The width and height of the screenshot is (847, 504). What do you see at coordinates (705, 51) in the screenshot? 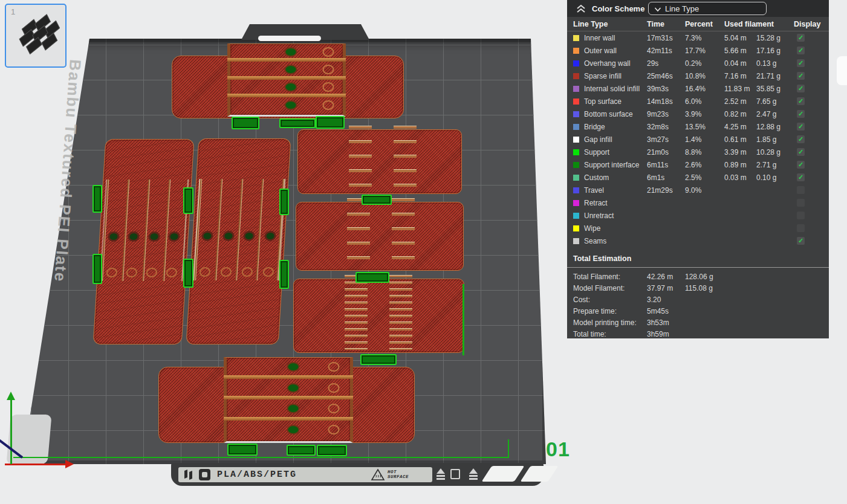
I see `percent-value: 17.7%` at bounding box center [705, 51].